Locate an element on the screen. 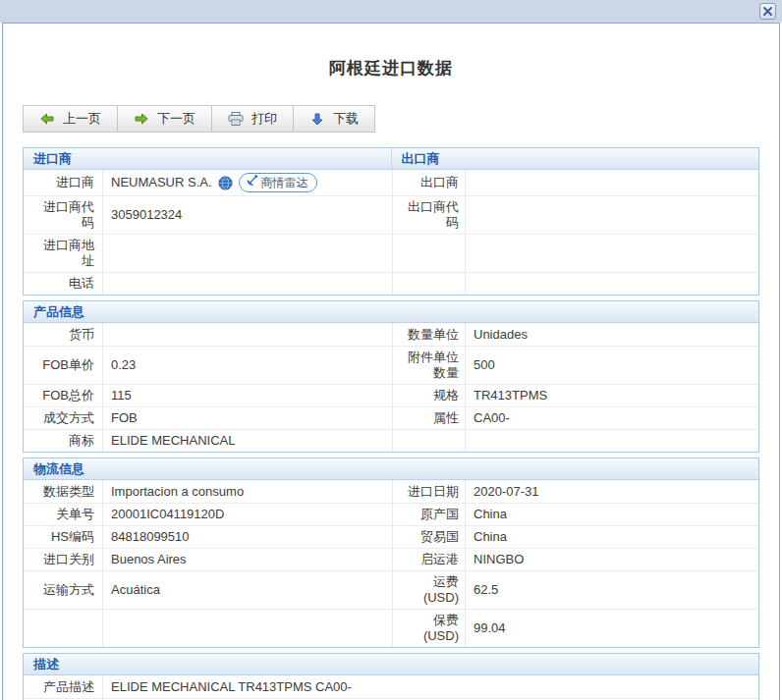 The width and height of the screenshot is (782, 700). field-label: 进口商 is located at coordinates (63, 183).